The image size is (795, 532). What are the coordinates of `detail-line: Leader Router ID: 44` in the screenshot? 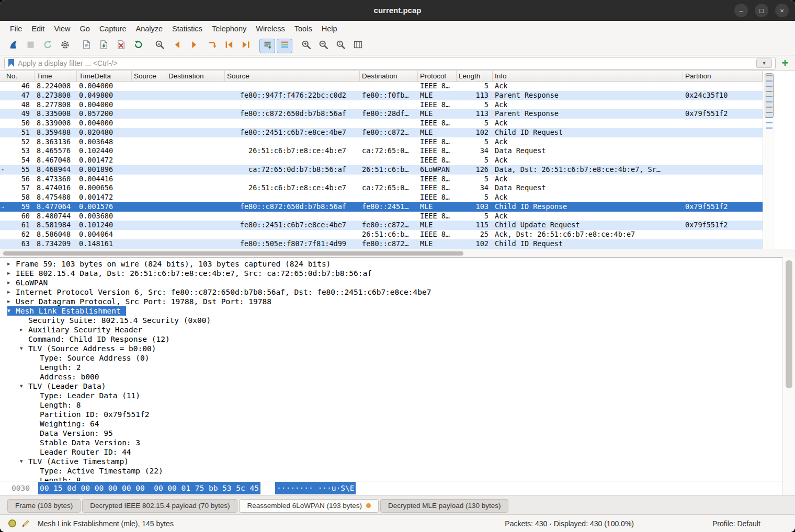 It's located at (391, 452).